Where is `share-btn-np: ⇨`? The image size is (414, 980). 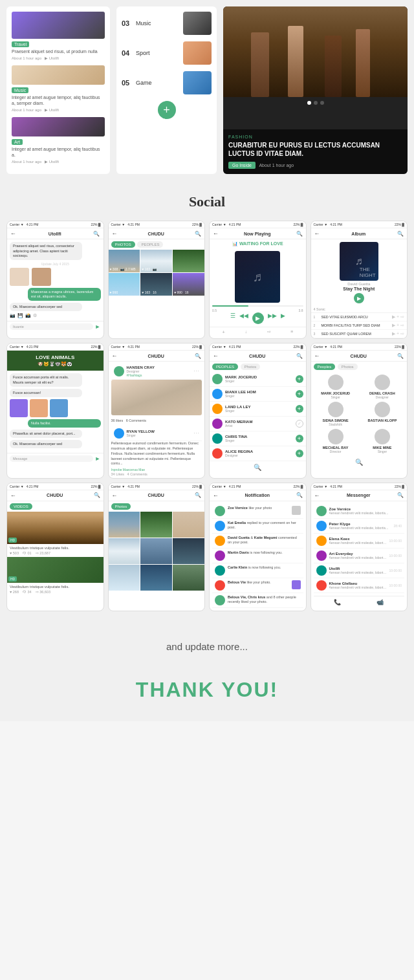
share-btn-np: ⇨ is located at coordinates (269, 332).